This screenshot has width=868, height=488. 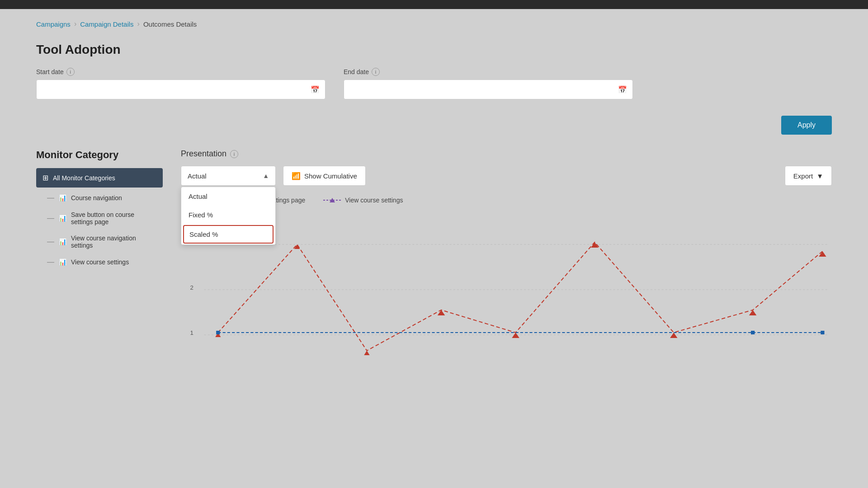 What do you see at coordinates (506, 154) in the screenshot?
I see `presentation-section: Presentation i` at bounding box center [506, 154].